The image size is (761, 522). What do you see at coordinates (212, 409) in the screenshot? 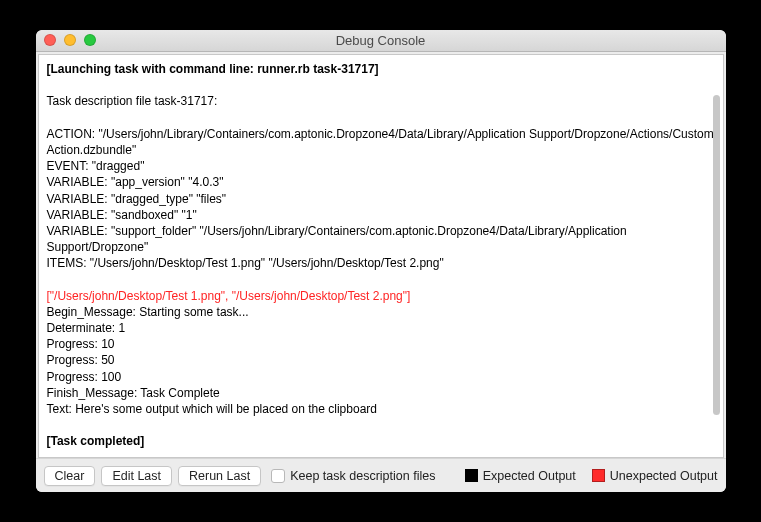
I see `text-output-line: Text: Here's some output which will be p…` at bounding box center [212, 409].